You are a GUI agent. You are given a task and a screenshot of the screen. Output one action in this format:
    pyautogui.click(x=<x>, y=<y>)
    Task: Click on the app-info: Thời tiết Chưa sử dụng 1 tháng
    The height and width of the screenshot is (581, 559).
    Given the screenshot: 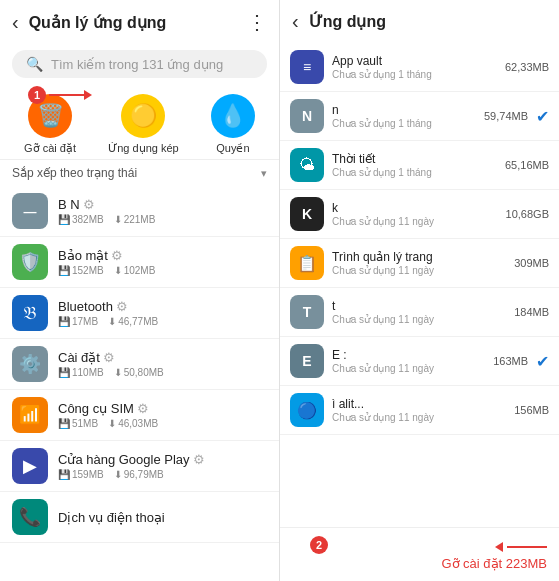 What is the action you would take?
    pyautogui.click(x=414, y=165)
    